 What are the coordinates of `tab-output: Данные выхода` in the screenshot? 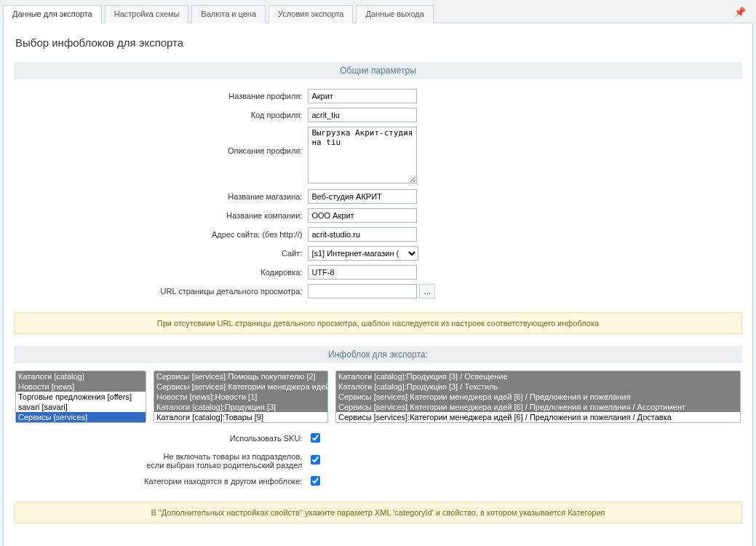 It's located at (394, 15).